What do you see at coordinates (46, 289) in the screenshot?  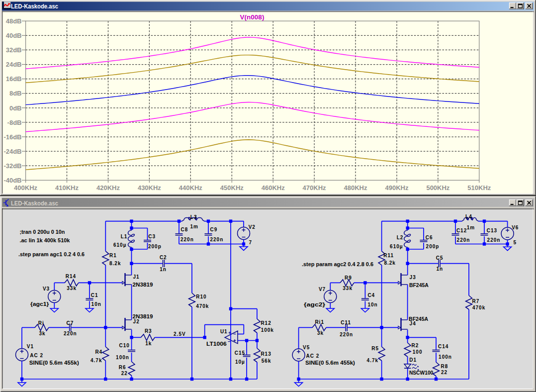 I see `svg-text: V3` at bounding box center [46, 289].